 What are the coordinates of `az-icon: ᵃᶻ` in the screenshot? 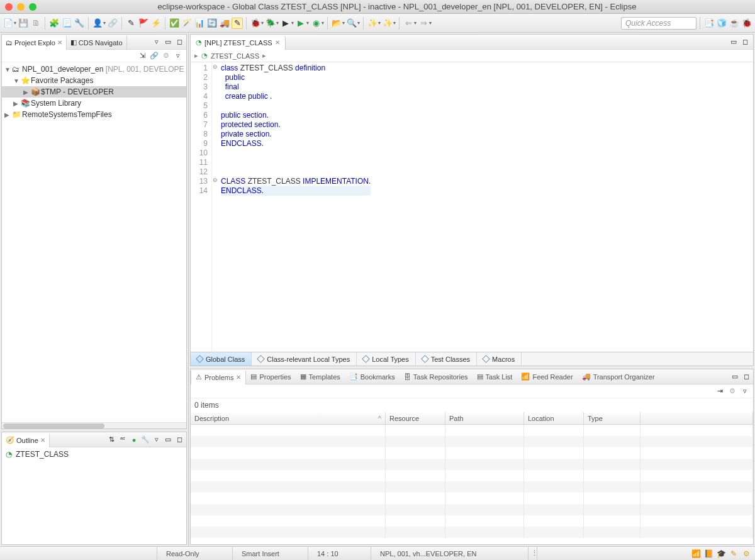 It's located at (123, 440).